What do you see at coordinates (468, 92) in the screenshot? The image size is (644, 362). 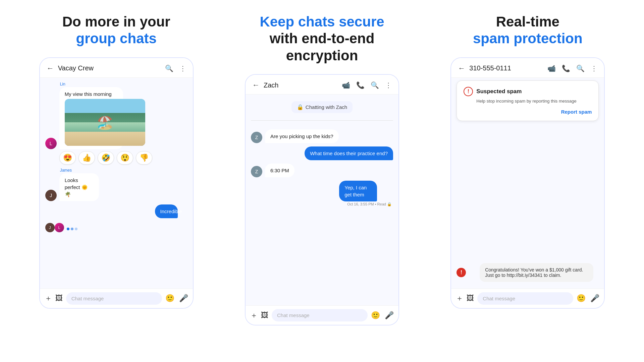 I see `spam-warning-icon: !` at bounding box center [468, 92].